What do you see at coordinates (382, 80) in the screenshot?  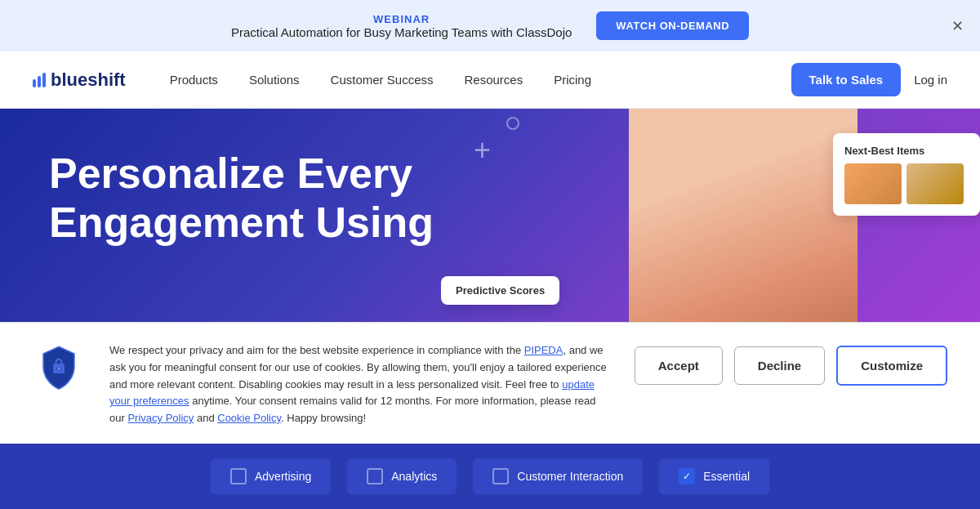 I see `nav-customer-success: Customer Success` at bounding box center [382, 80].